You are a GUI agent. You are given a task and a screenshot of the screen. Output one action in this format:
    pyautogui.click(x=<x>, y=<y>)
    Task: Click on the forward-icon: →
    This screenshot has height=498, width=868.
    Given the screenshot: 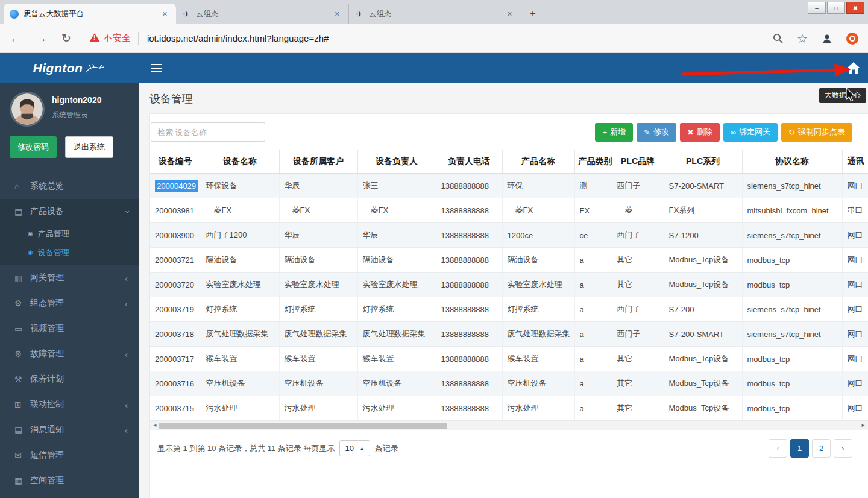 What is the action you would take?
    pyautogui.click(x=41, y=39)
    